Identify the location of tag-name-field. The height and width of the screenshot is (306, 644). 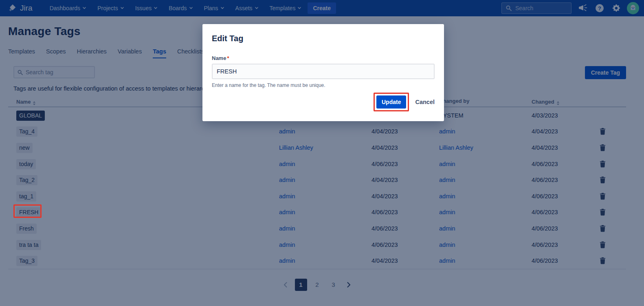
(323, 71).